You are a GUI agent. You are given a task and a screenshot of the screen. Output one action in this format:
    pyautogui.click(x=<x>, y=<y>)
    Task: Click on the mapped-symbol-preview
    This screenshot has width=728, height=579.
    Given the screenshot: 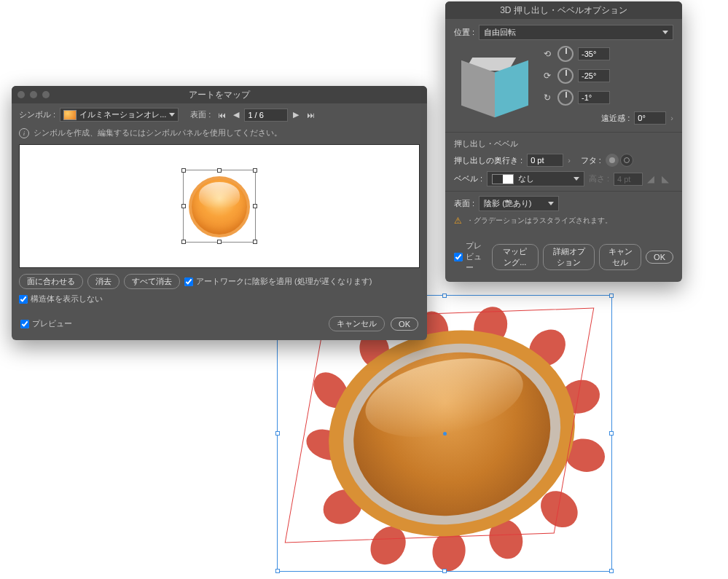 What is the action you would take?
    pyautogui.click(x=219, y=207)
    